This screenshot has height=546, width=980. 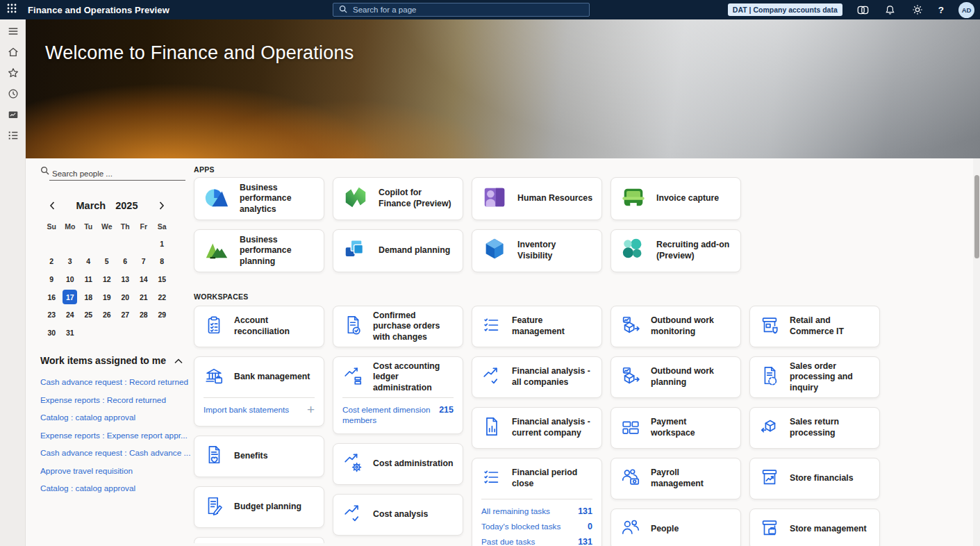 What do you see at coordinates (144, 315) in the screenshot?
I see `calendar-day: 28` at bounding box center [144, 315].